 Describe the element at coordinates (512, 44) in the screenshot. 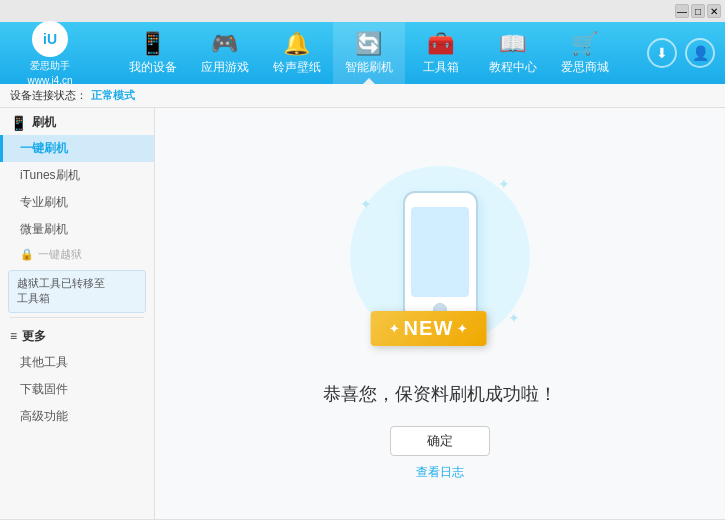

I see `nav-tutorial-icon: 📖` at that location.